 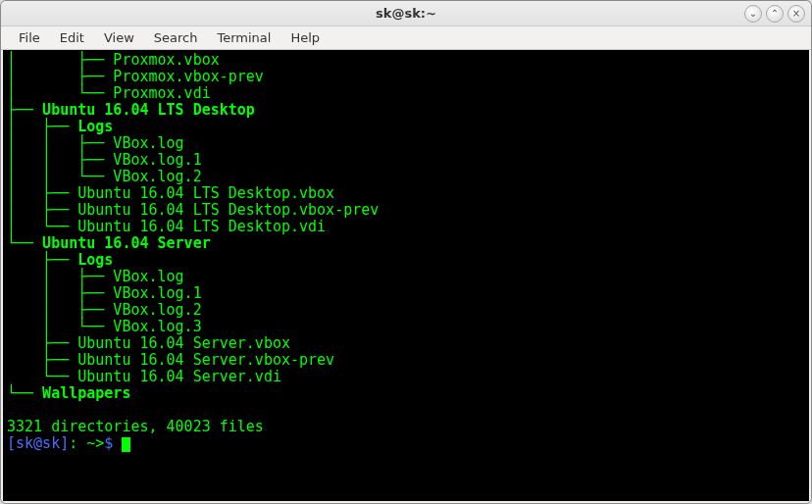 I want to click on menu-search: Search, so click(x=177, y=37).